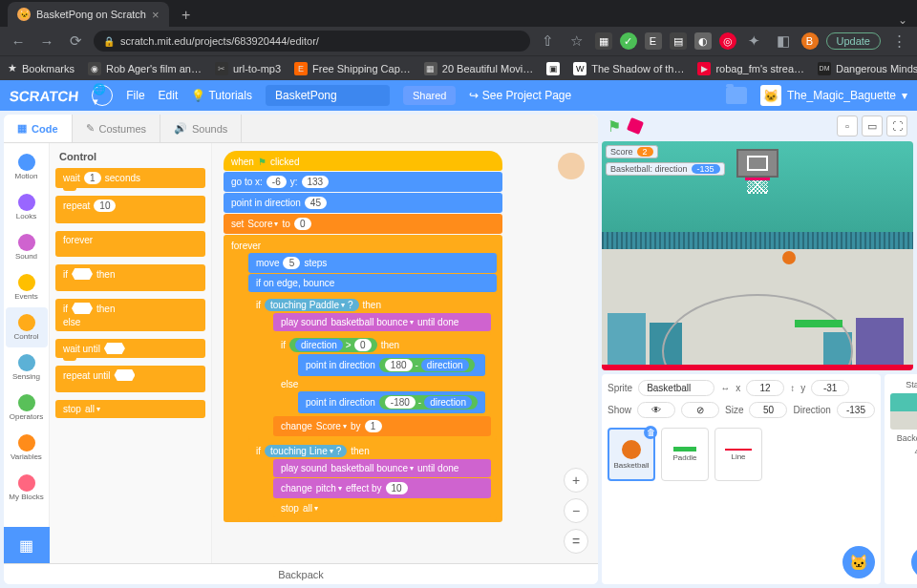  What do you see at coordinates (783, 41) in the screenshot?
I see `bookmark-icon: ◧` at bounding box center [783, 41].